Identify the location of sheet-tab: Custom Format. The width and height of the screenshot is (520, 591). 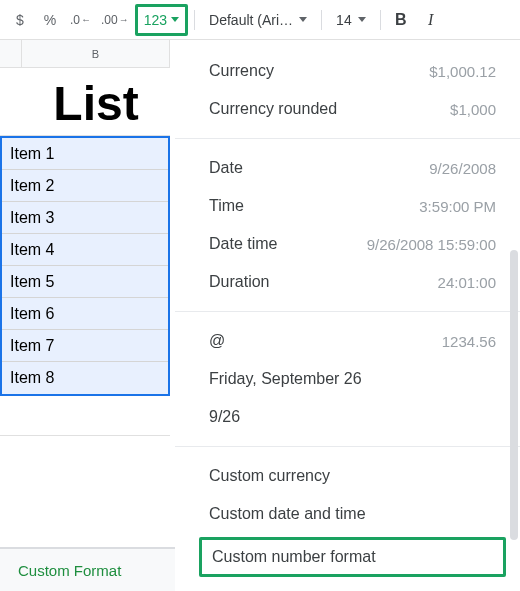
(70, 570).